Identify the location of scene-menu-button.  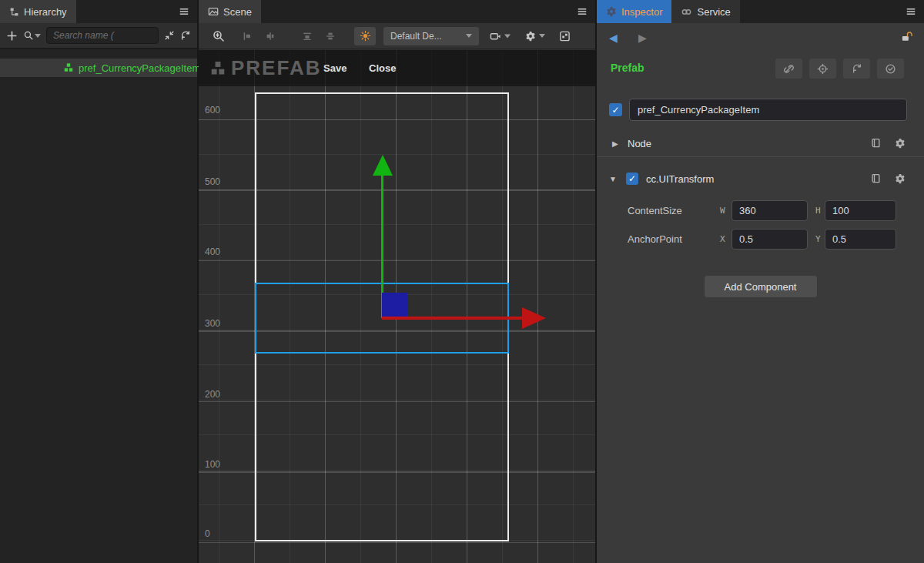
(582, 12).